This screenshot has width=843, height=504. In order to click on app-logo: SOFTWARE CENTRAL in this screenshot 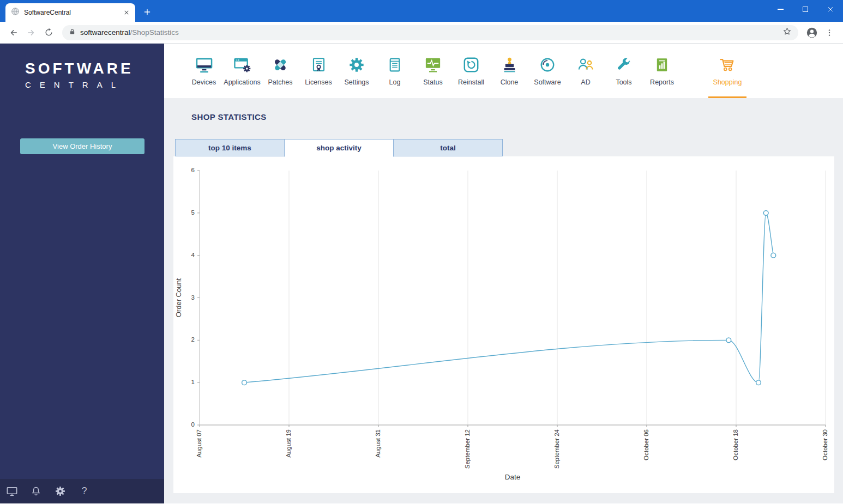, I will do `click(82, 66)`.